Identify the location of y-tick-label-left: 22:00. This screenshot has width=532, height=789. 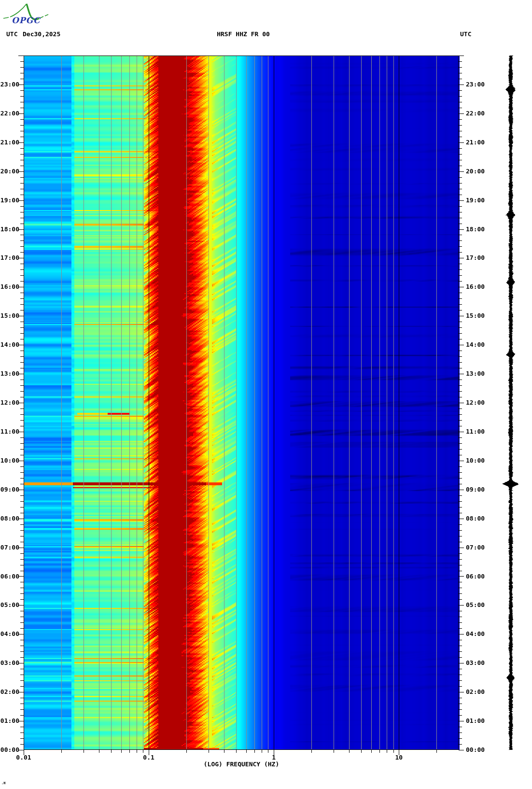
(10, 113).